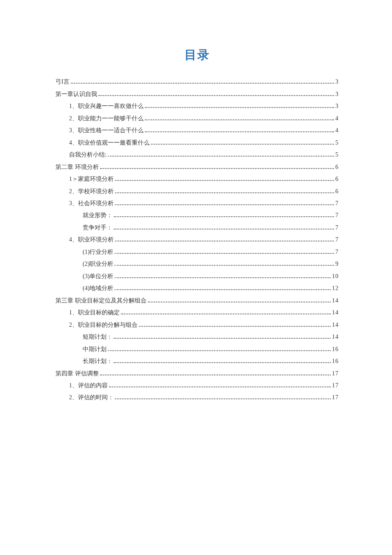 The image size is (392, 555). What do you see at coordinates (98, 252) in the screenshot?
I see `toc-entry-text: (1)行业分析` at bounding box center [98, 252].